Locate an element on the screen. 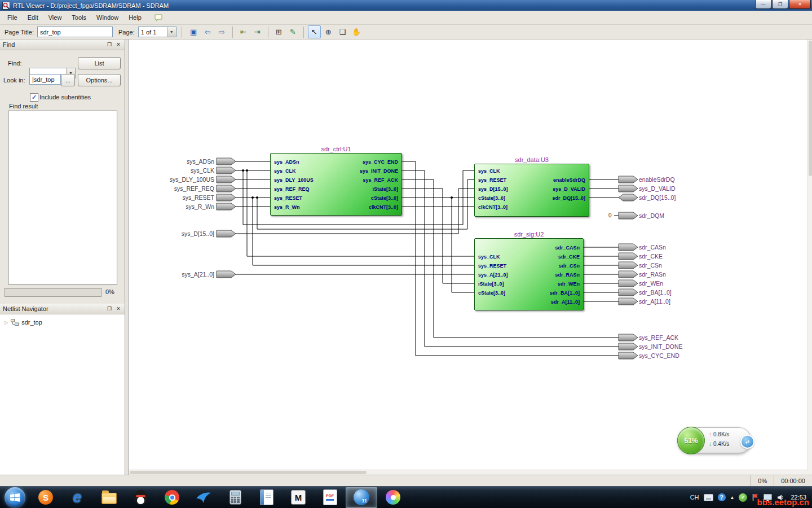 The image size is (812, 508). expander-icon: ▷ is located at coordinates (6, 323).